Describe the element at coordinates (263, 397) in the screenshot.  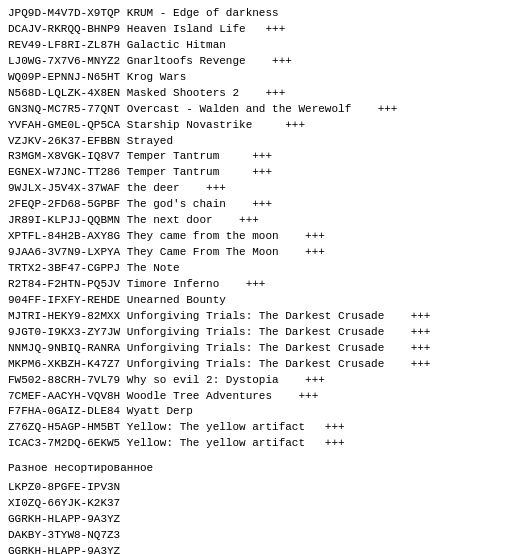
I see `game-line-line25: 7CMEF-AACYH-VQV8H Woodle Tree Adventures…` at that location.